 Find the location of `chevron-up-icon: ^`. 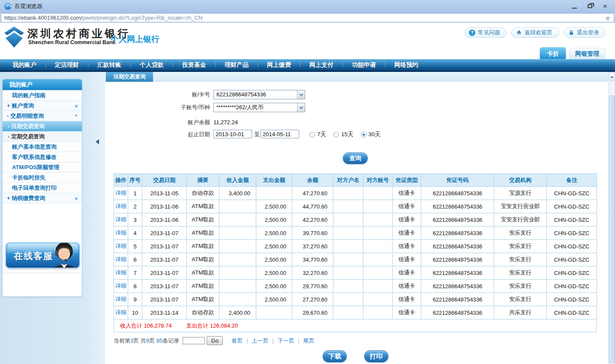

chevron-up-icon: ^ is located at coordinates (76, 116).